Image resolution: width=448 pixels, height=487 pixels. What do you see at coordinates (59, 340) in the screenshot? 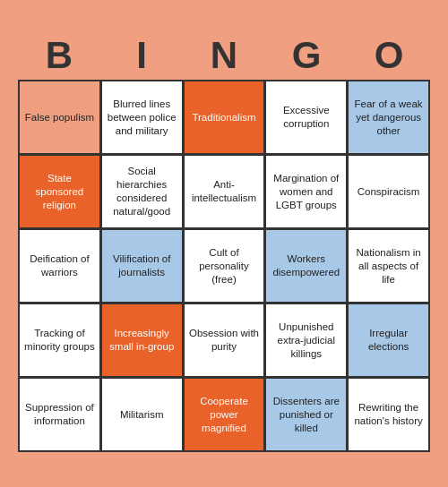
I see `bingo-cell-15: Tracking of minority groups` at bounding box center [59, 340].